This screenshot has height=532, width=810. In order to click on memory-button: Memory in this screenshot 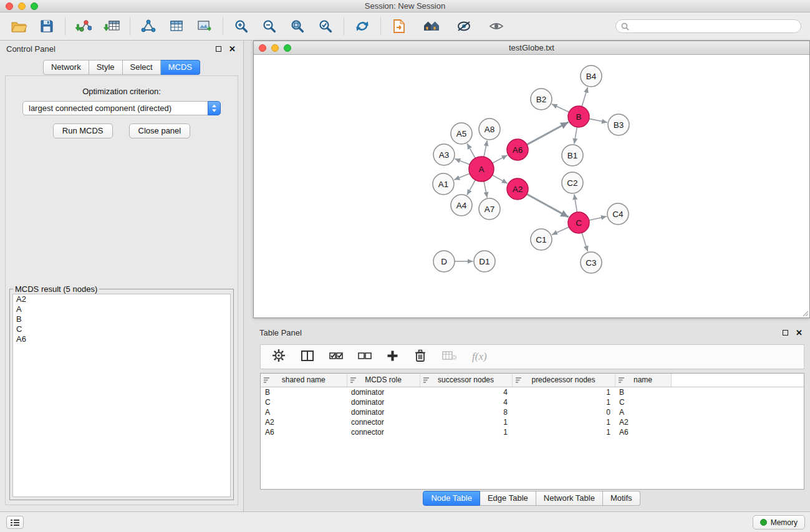, I will do `click(779, 523)`.